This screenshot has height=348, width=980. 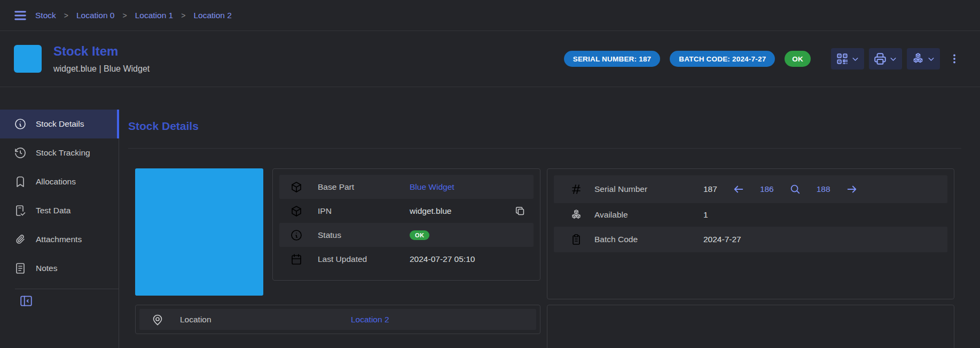 What do you see at coordinates (751, 239) in the screenshot?
I see `detail-row-batch-code: Batch Code 2024-7-27` at bounding box center [751, 239].